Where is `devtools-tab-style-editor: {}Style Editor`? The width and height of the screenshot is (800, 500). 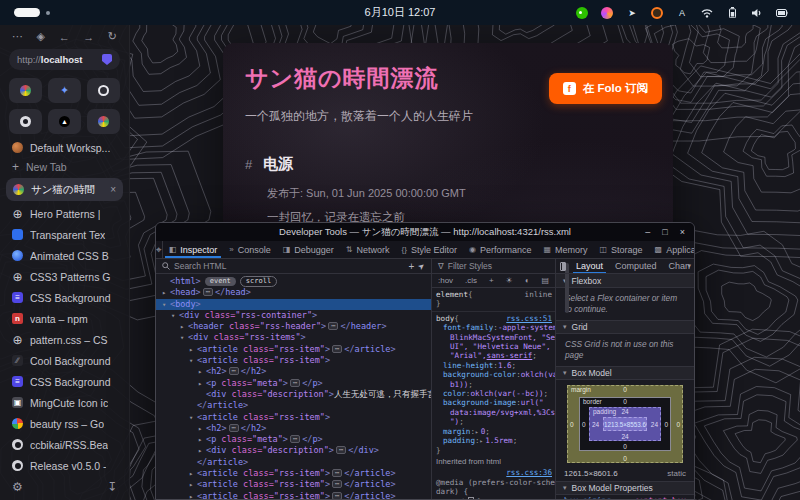 devtools-tab-style-editor: {}Style Editor is located at coordinates (430, 250).